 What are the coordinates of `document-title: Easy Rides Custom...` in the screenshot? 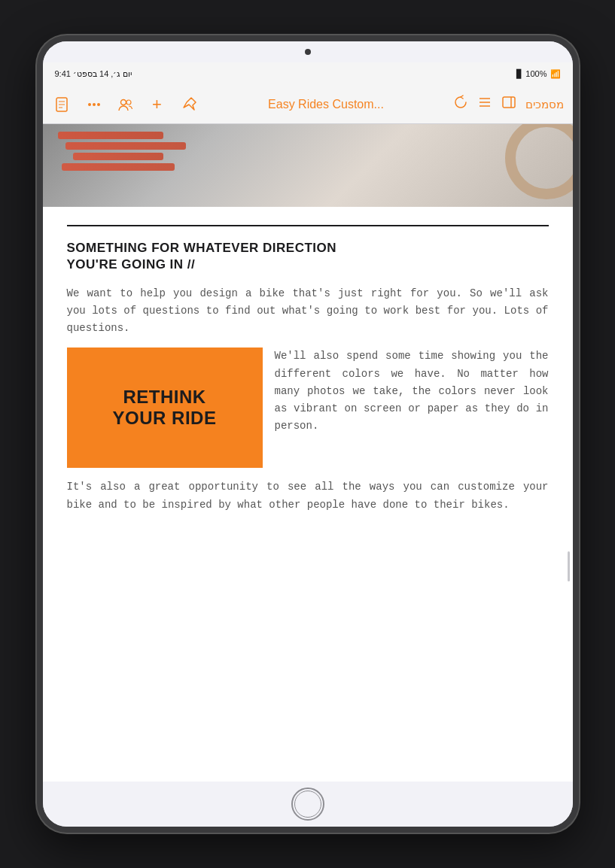 It's located at (327, 105).